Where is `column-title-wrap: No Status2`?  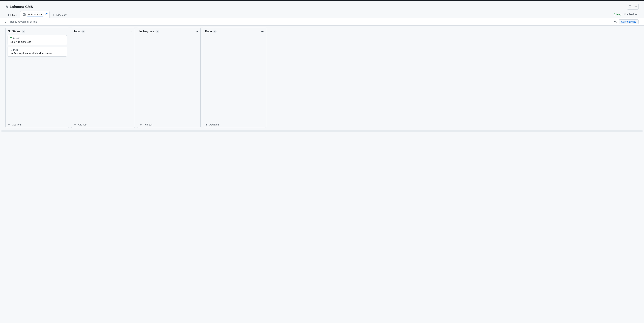 column-title-wrap: No Status2 is located at coordinates (16, 31).